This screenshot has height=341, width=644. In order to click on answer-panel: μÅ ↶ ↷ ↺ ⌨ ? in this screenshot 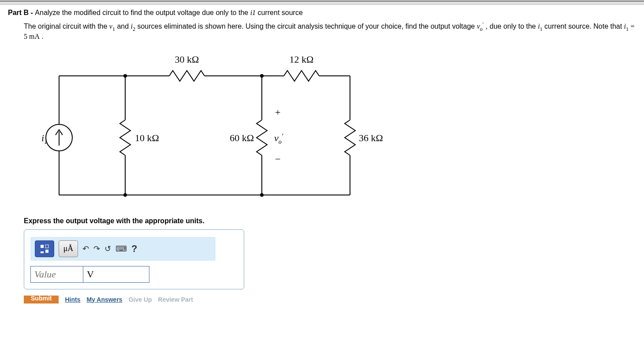, I will do `click(134, 259)`.